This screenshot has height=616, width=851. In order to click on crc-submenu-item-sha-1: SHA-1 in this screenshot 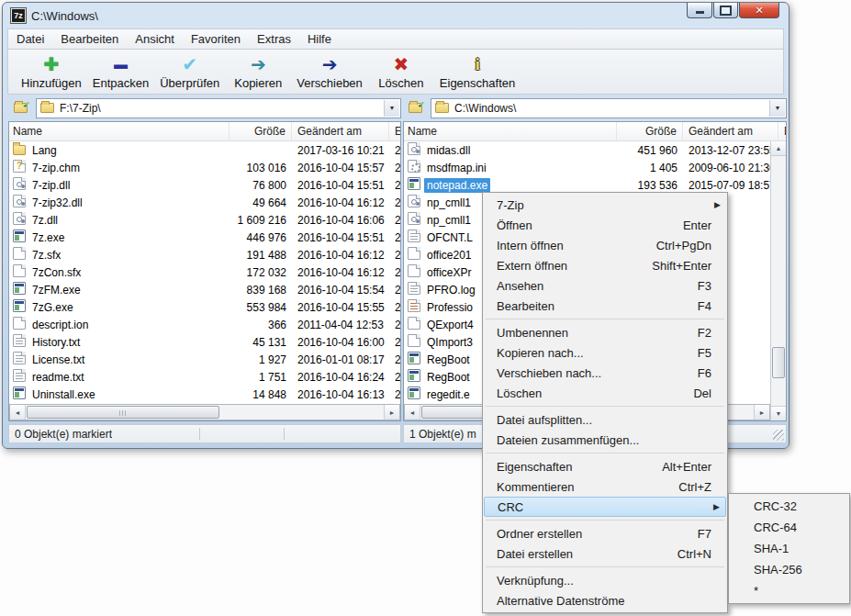, I will do `click(789, 549)`.